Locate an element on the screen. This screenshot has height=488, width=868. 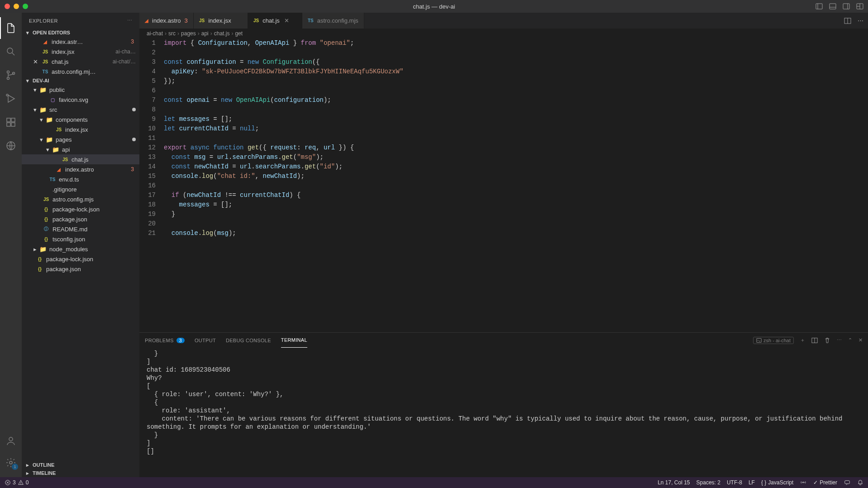
editor-more-icon: ⋯ is located at coordinates (861, 21).